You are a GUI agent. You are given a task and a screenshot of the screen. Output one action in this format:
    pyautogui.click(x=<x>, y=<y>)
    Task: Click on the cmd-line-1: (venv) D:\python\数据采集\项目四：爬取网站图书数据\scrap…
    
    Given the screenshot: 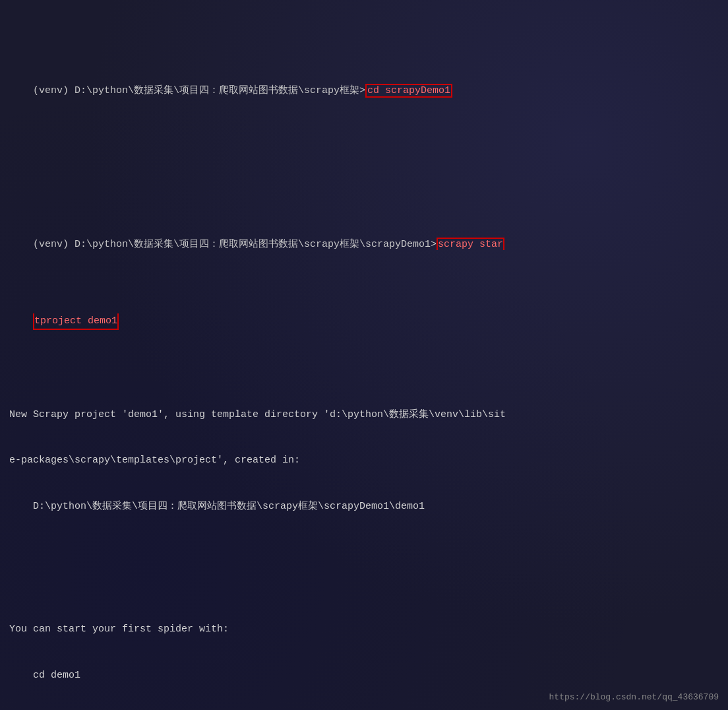 What is the action you would take?
    pyautogui.click(x=364, y=91)
    